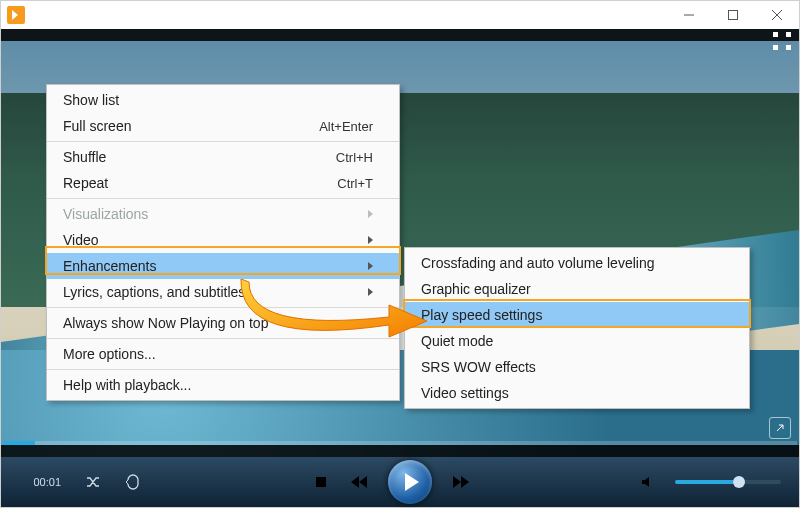  What do you see at coordinates (577, 315) in the screenshot?
I see `submenu-item-play-speed: Play speed settings` at bounding box center [577, 315].